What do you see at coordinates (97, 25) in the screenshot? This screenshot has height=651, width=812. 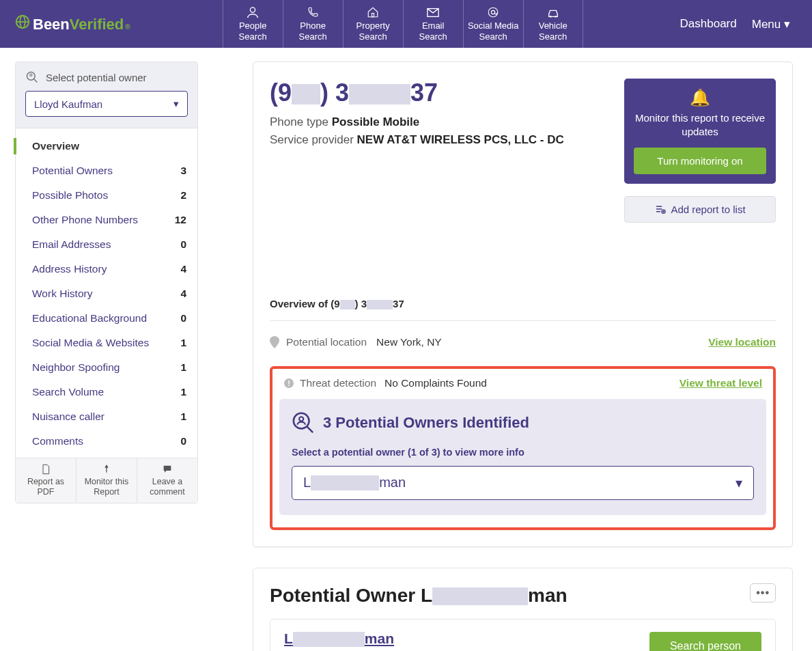 I see `logo-text-verified: Verified` at bounding box center [97, 25].